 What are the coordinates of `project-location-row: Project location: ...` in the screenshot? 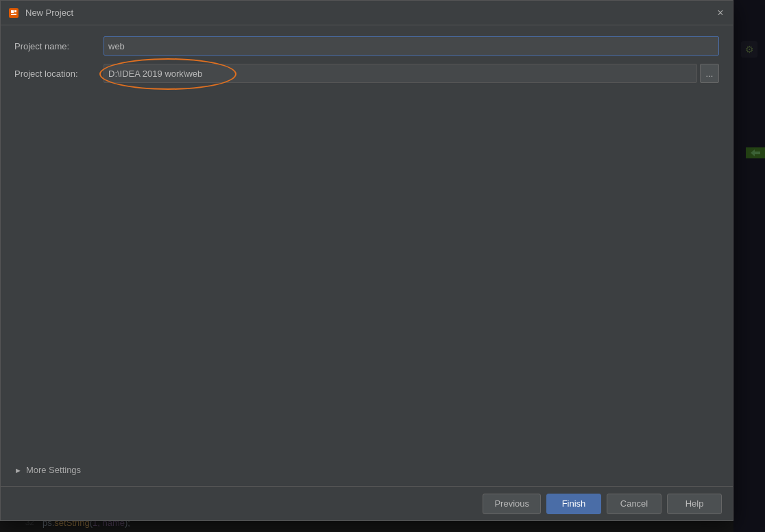 It's located at (367, 73).